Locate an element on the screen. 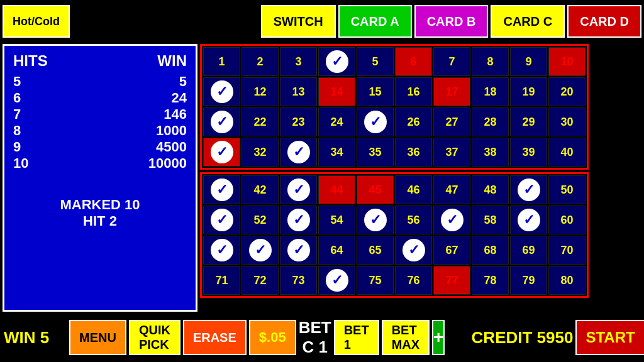 The height and width of the screenshot is (362, 644). keno-cell: 17 is located at coordinates (452, 92).